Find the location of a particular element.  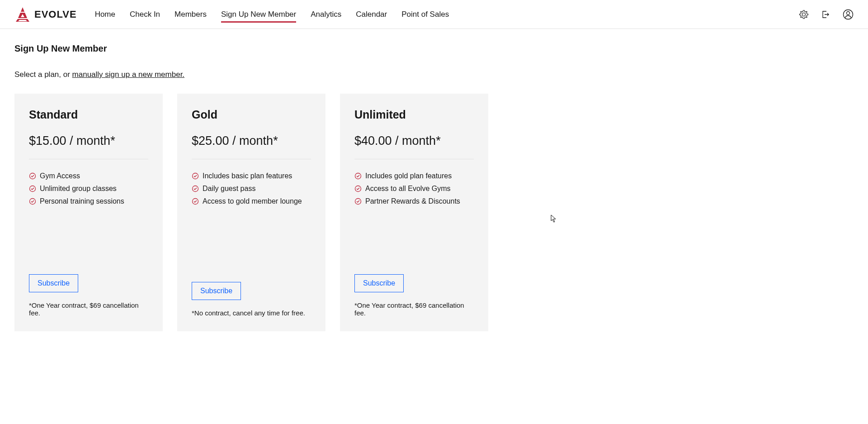

plan-features: Includes basic plan features Daily guest… is located at coordinates (251, 189).